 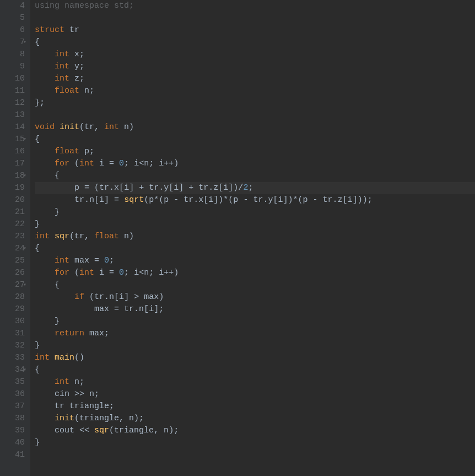 I want to click on token-op: <<, so click(x=87, y=430).